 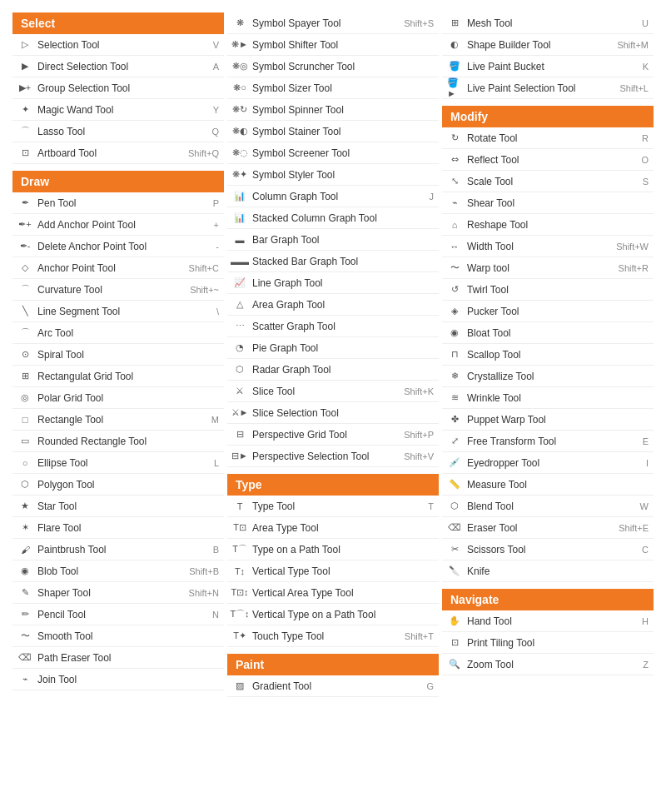 I want to click on tool-item: 🪣Live Paint BucketK, so click(x=548, y=67).